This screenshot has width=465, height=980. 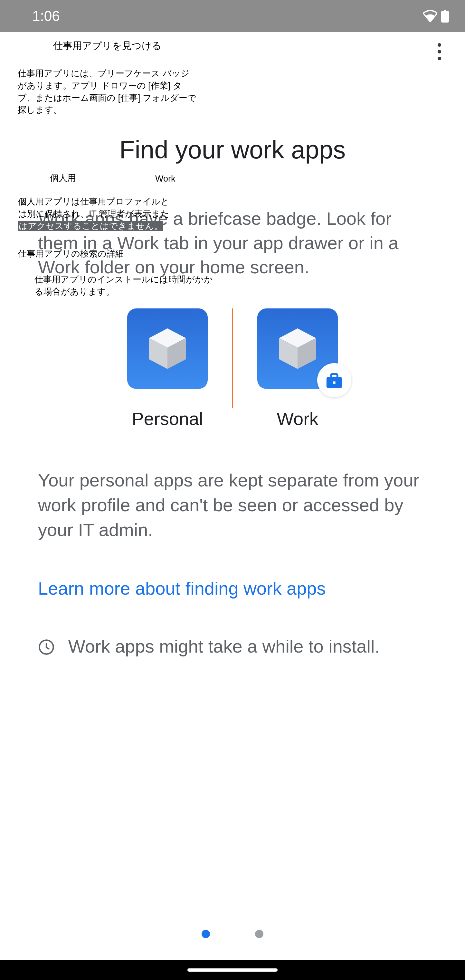 I want to click on install-note-text: Work apps might take a while to install., so click(x=247, y=646).